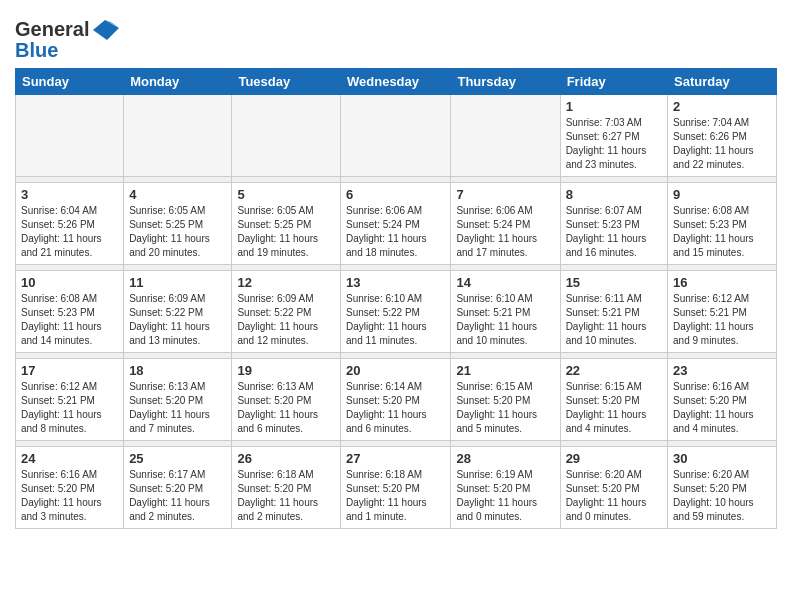  What do you see at coordinates (506, 82) in the screenshot?
I see `calendar-header-thursday: Thursday` at bounding box center [506, 82].